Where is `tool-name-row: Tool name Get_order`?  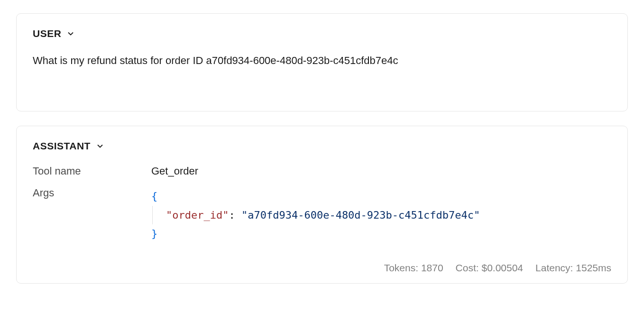 tool-name-row: Tool name Get_order is located at coordinates (322, 171).